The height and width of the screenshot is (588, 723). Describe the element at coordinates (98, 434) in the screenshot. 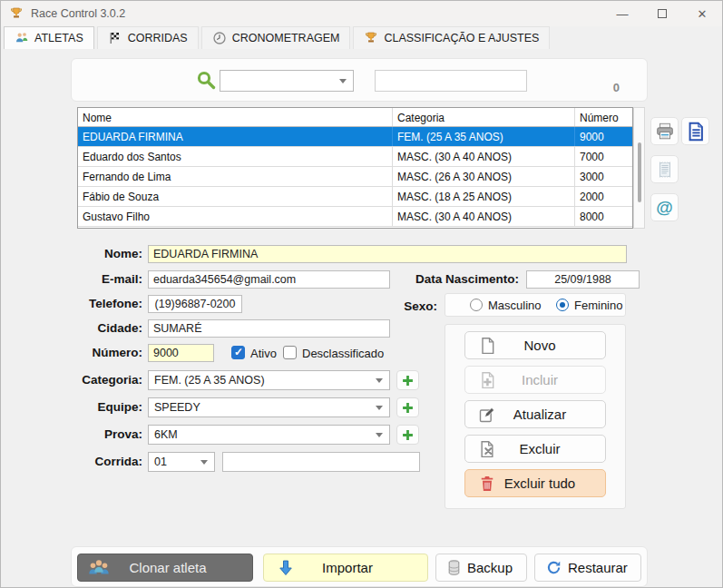

I see `prova-label: Prova:` at that location.